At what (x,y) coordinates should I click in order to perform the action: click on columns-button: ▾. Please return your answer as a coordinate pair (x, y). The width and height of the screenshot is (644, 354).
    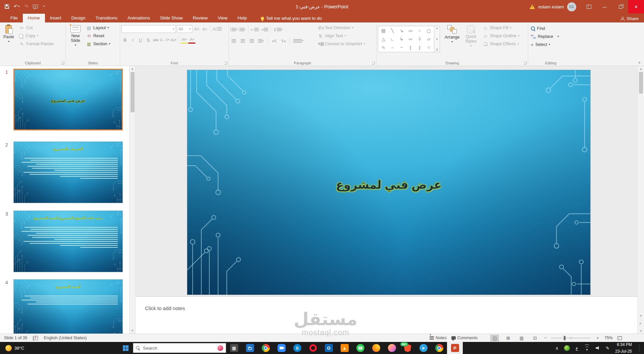
    Looking at the image, I should click on (298, 41).